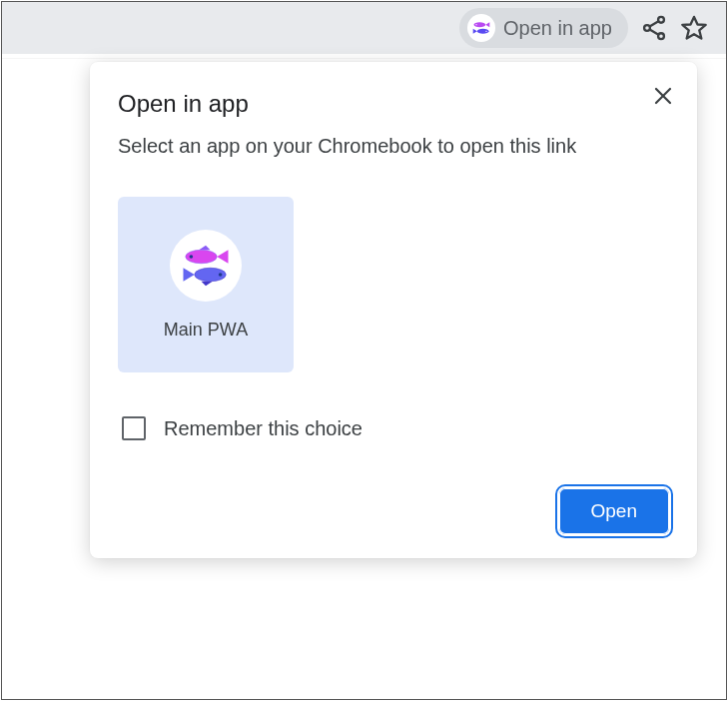 Image resolution: width=728 pixels, height=703 pixels. What do you see at coordinates (393, 511) in the screenshot?
I see `dialog-actions: Open` at bounding box center [393, 511].